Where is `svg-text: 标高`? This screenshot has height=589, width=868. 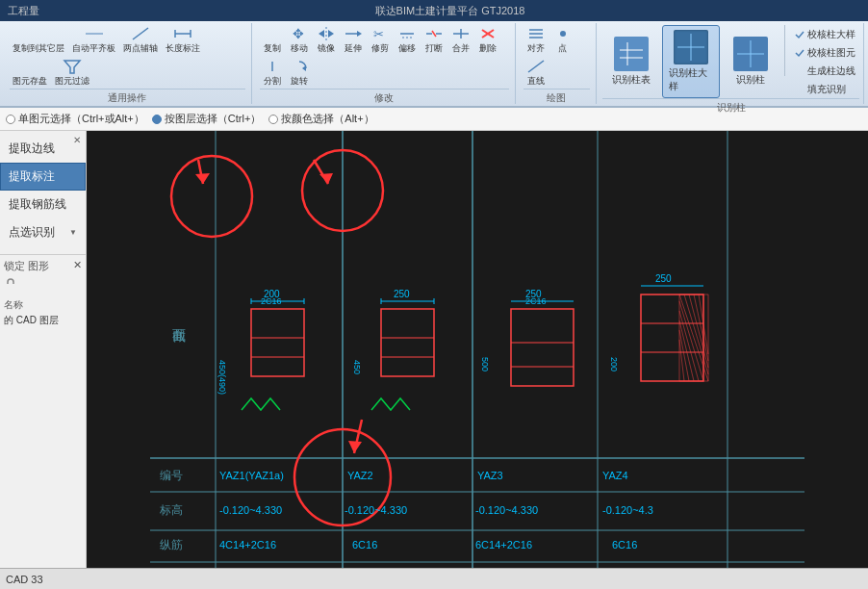 svg-text: 标高 is located at coordinates (171, 510).